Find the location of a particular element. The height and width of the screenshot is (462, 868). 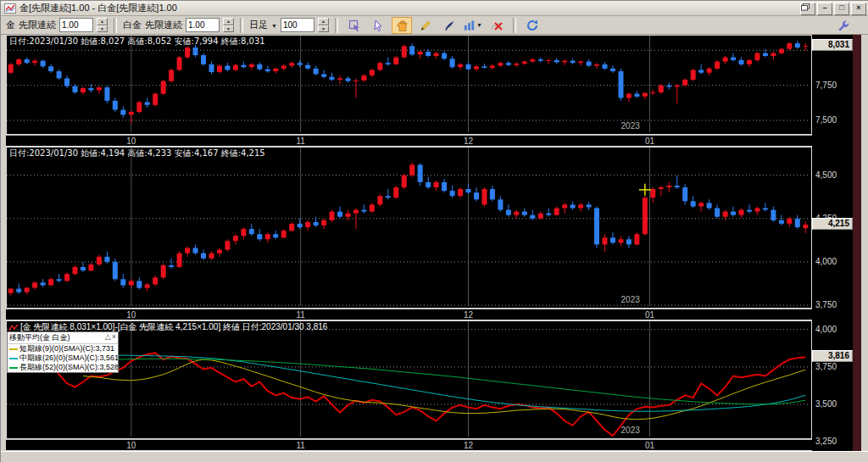

sma-short-label: 短期線(9)(0)(SMA)(C):3,731 is located at coordinates (67, 349).